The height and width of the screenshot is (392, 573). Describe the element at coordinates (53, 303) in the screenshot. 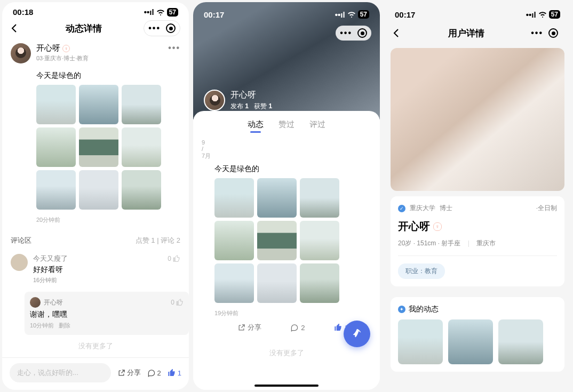

I see `reply-user: 开心呀` at that location.